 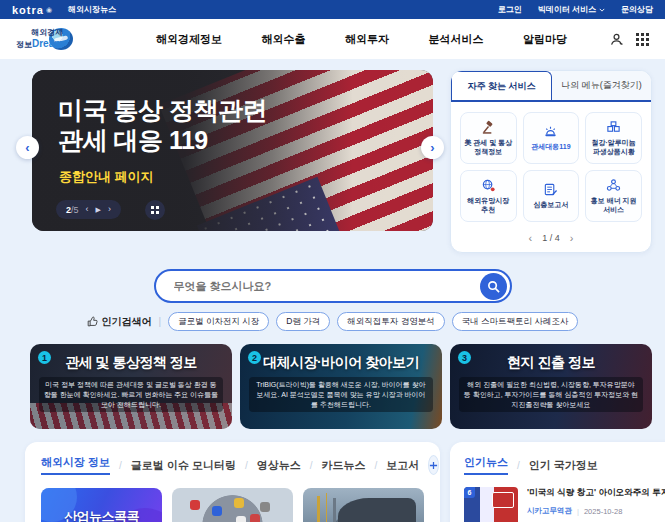 What do you see at coordinates (550, 146) in the screenshot?
I see `service-label: 관세대응119` at bounding box center [550, 146].